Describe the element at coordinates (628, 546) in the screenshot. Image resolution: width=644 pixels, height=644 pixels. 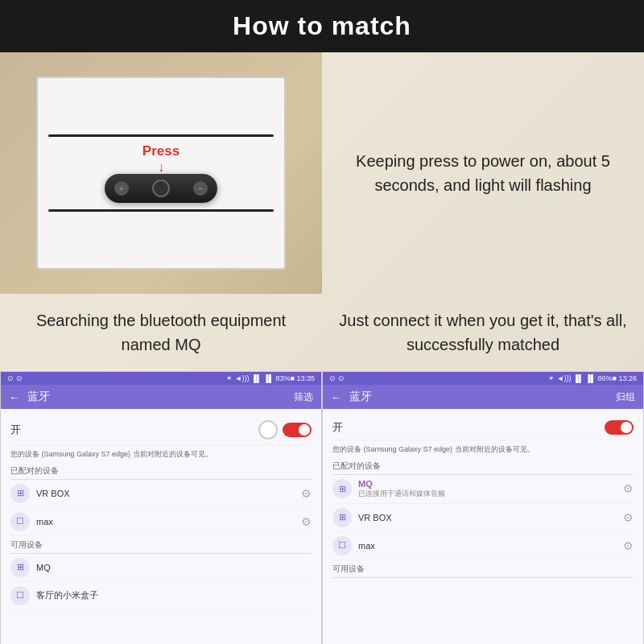
I see `gear-icon-max-right: ⚙` at that location.